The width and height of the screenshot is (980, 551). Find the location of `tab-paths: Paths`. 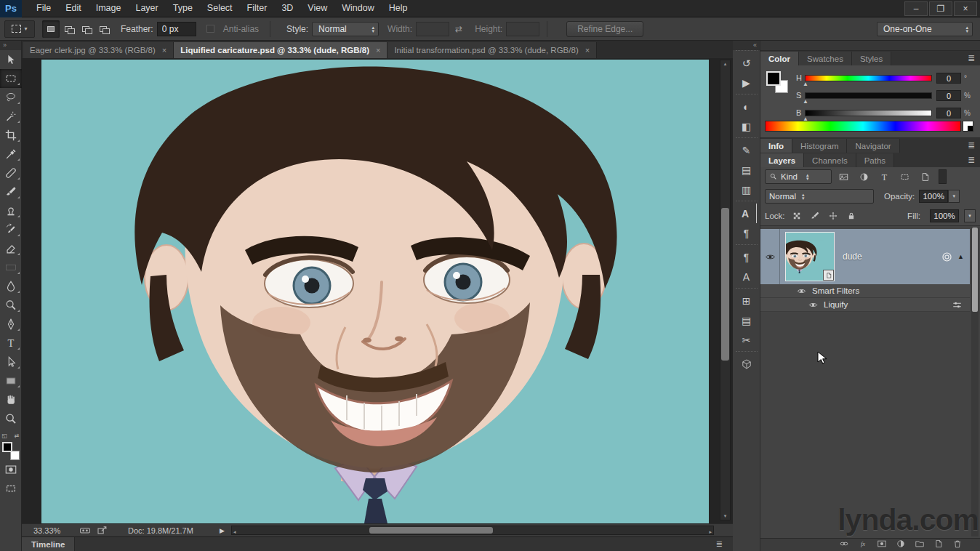

tab-paths: Paths is located at coordinates (875, 160).